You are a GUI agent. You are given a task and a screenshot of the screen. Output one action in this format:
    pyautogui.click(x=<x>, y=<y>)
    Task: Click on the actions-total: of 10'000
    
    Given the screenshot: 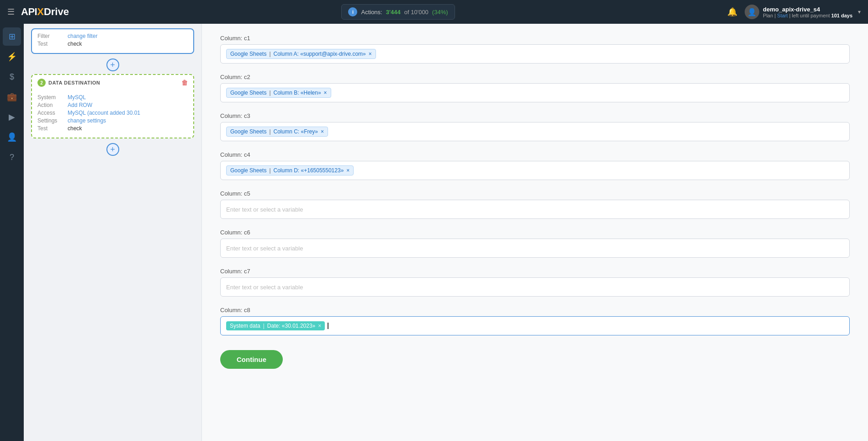 What is the action you would take?
    pyautogui.click(x=417, y=12)
    